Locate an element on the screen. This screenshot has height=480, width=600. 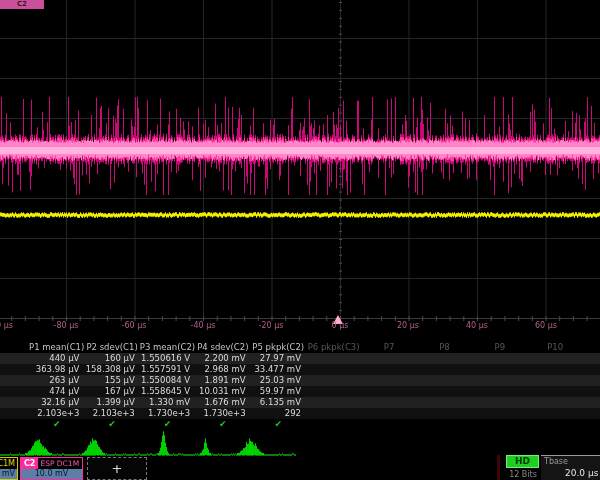
measurement-cell: 25.03 mV is located at coordinates (278, 380).